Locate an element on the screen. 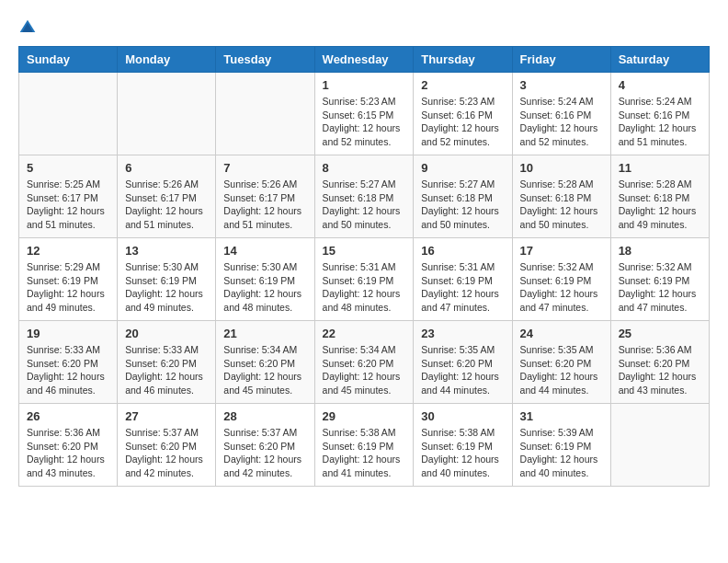 Image resolution: width=728 pixels, height=563 pixels. calendar-header-thursday: Thursday is located at coordinates (463, 60).